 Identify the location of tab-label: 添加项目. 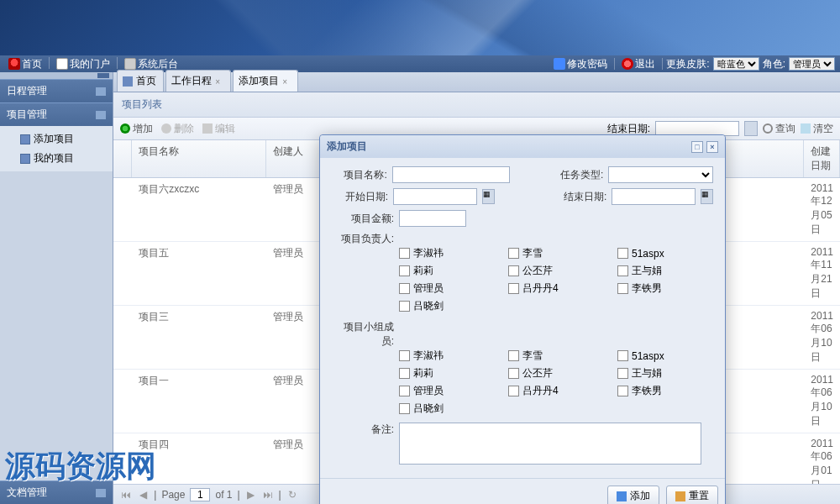
(259, 81).